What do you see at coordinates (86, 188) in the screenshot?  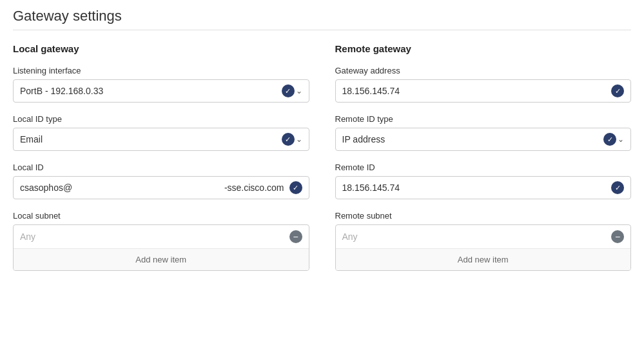 I see `local-id-value-left: csasophos@` at bounding box center [86, 188].